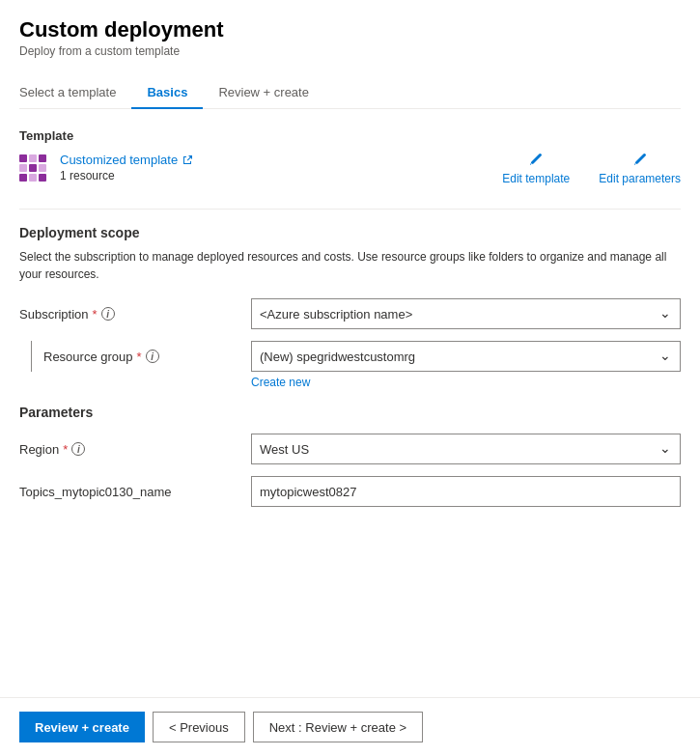  I want to click on region-select-wrapper: West US, so click(465, 449).